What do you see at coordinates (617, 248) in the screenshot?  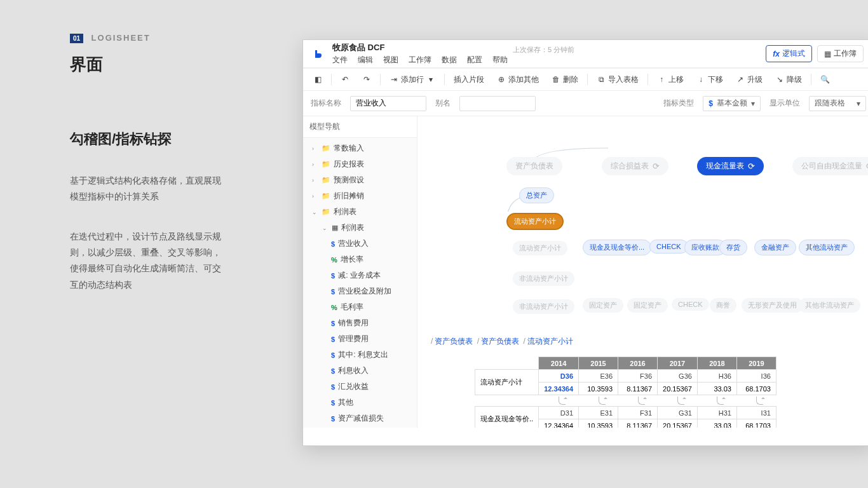 I see `node-leaf: 现金及现金等价...` at bounding box center [617, 248].